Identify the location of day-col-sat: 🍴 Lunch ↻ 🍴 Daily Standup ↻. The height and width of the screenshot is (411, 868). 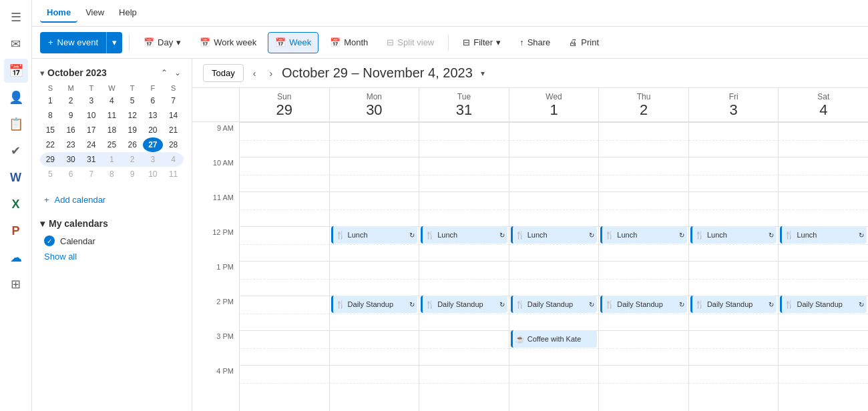
(823, 267).